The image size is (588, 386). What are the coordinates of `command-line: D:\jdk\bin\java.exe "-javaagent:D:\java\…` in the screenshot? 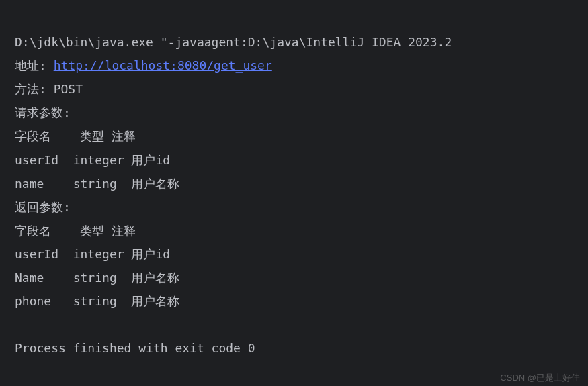 It's located at (233, 42).